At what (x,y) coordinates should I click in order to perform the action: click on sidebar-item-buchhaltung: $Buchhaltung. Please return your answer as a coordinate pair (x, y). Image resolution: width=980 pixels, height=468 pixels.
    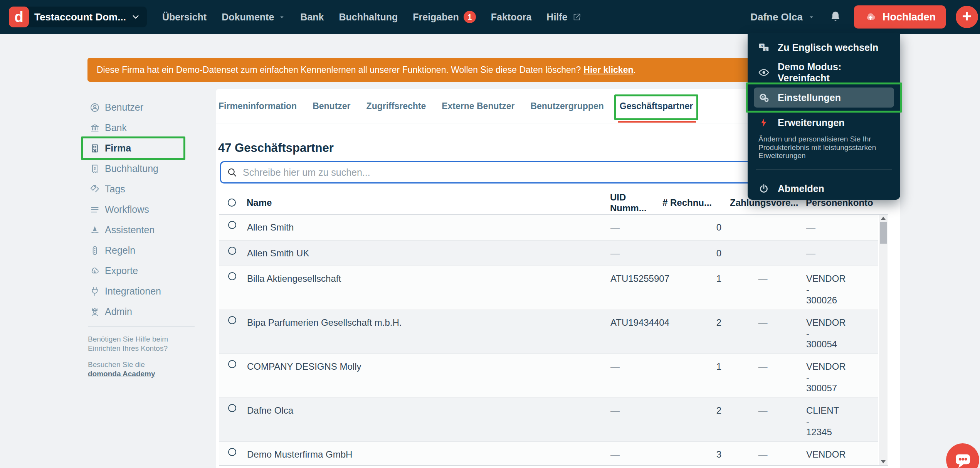
    Looking at the image, I should click on (133, 169).